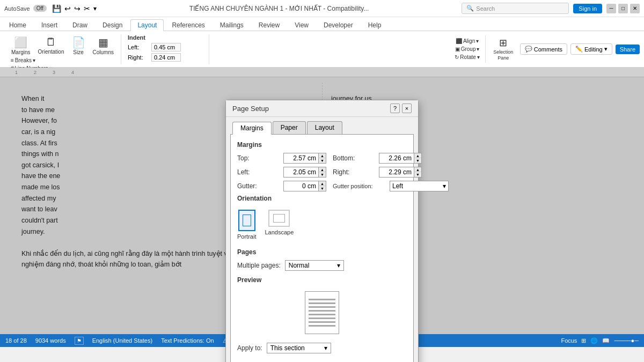 This screenshot has width=644, height=362. Describe the element at coordinates (269, 25) in the screenshot. I see `tab-review: Review` at that location.